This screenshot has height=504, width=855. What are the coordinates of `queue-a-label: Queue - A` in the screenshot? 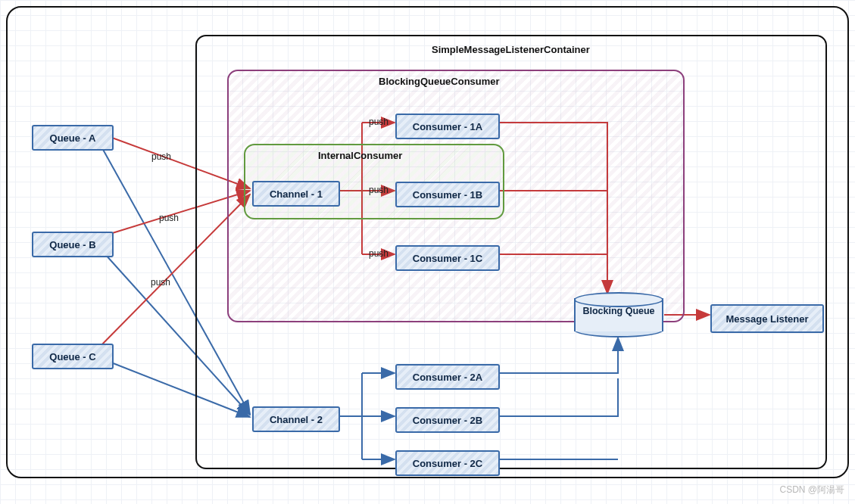 It's located at (73, 138).